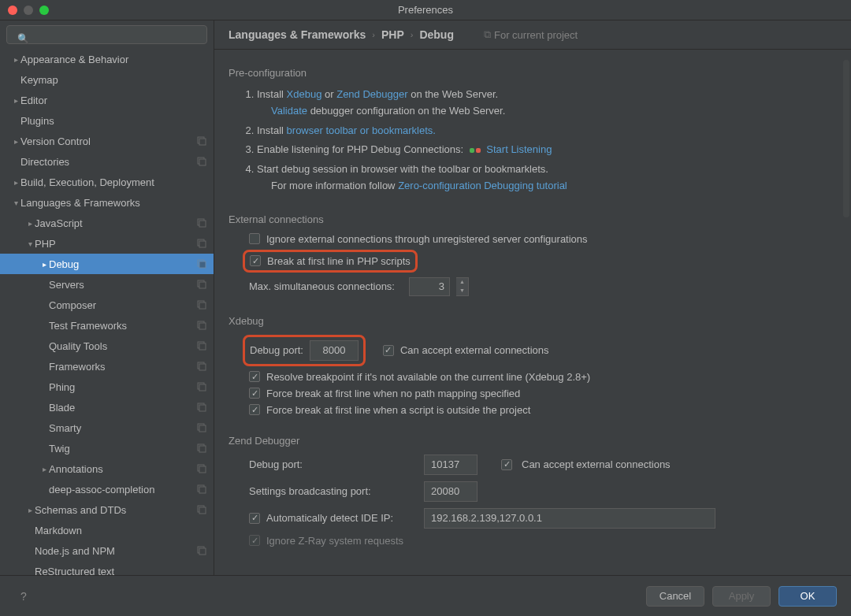 This screenshot has height=616, width=851. What do you see at coordinates (533, 219) in the screenshot?
I see `section-external-connections: External connections` at bounding box center [533, 219].